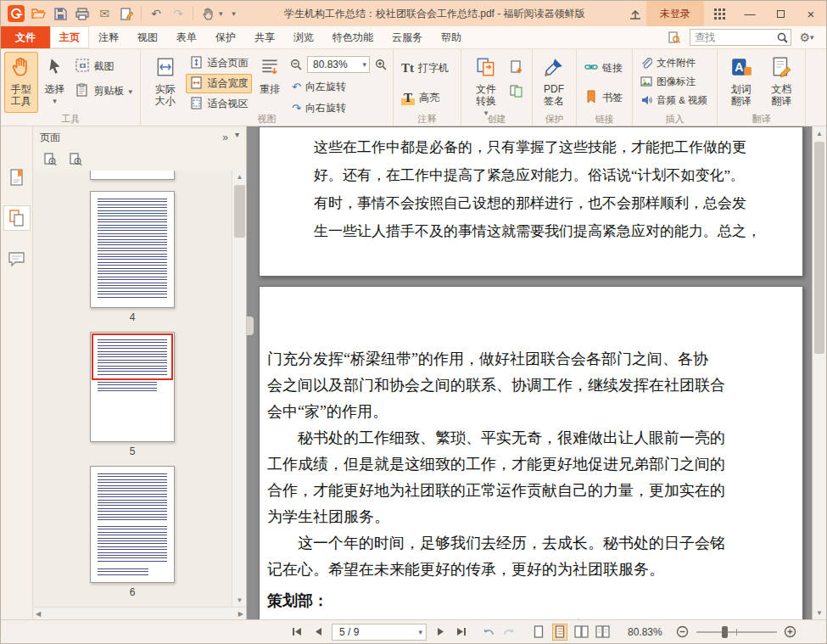 The image size is (827, 644). I want to click on scroll-right-icon: ▶, so click(241, 614).